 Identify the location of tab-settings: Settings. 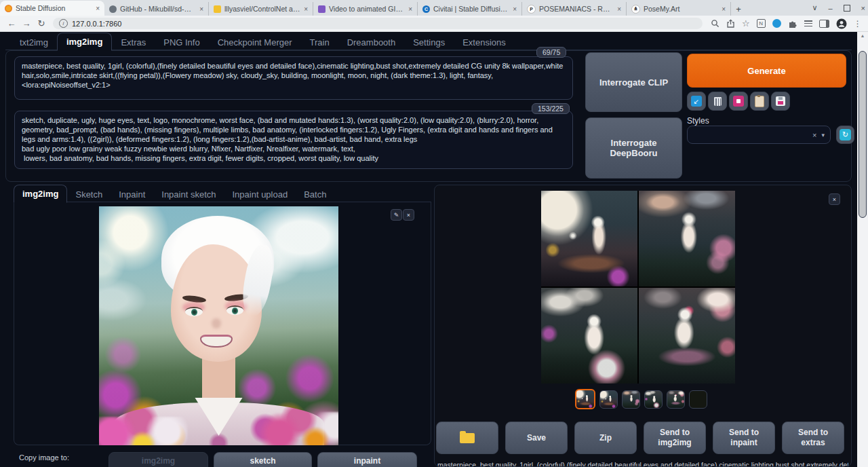
(429, 42).